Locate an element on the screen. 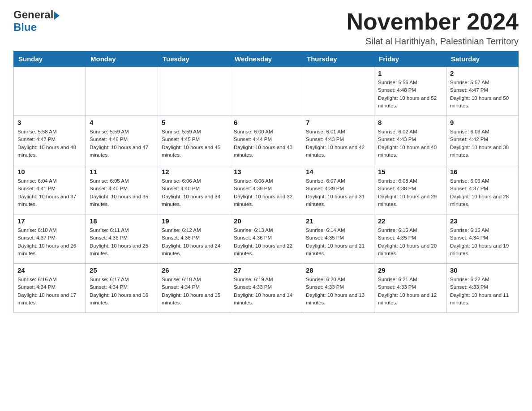 The height and width of the screenshot is (411, 532). table-row: 17Sunrise: 6:10 AM Sunset: 4:37 PM Dayli… is located at coordinates (50, 239).